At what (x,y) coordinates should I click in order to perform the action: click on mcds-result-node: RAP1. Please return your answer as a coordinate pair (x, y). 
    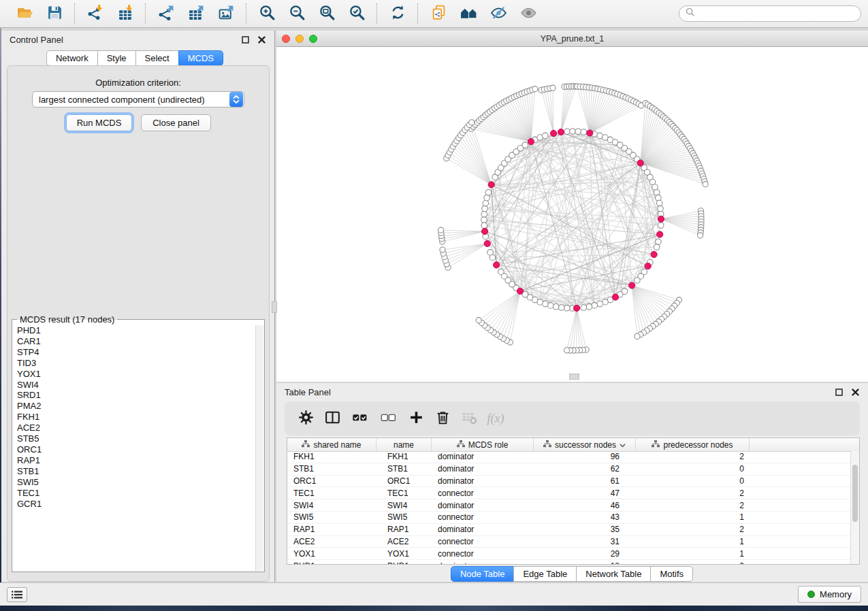
    Looking at the image, I should click on (136, 461).